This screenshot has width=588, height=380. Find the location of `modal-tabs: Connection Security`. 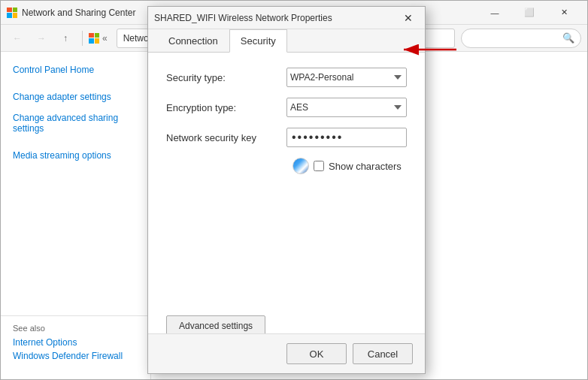

modal-tabs: Connection Security is located at coordinates (286, 41).